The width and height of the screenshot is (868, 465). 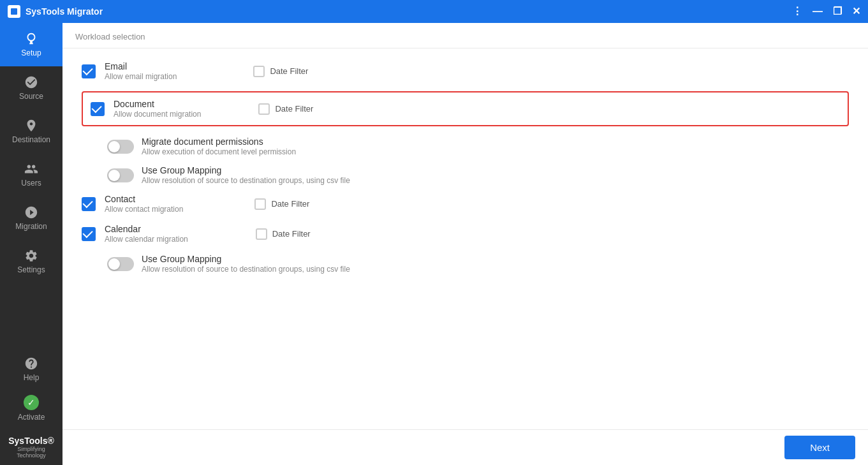 What do you see at coordinates (31, 402) in the screenshot?
I see `activate-icon: ✓` at bounding box center [31, 402].